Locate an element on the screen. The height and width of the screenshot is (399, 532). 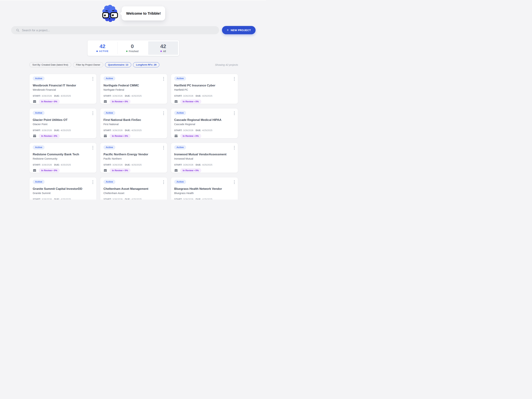
search-input is located at coordinates (119, 30).